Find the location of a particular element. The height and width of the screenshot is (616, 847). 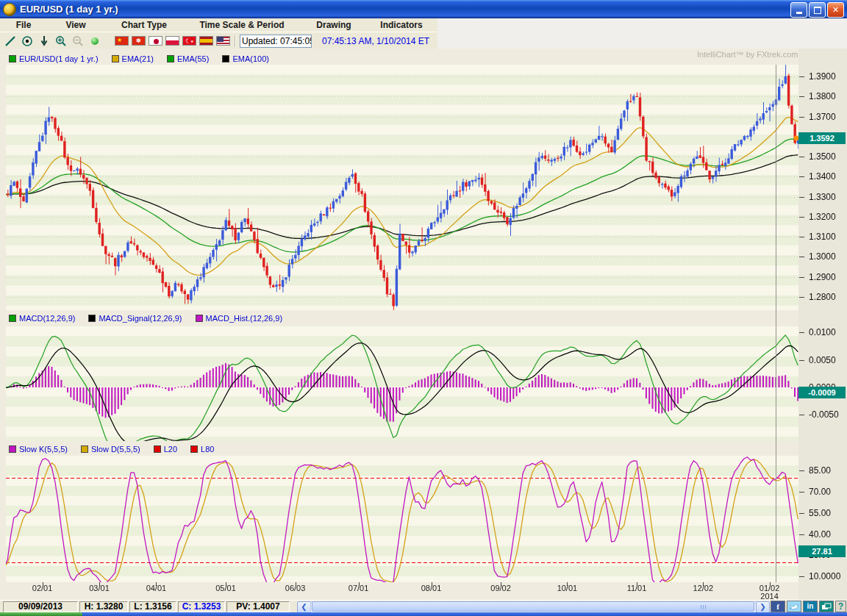

legend-item: Slow K(5,5,5) is located at coordinates (38, 449).